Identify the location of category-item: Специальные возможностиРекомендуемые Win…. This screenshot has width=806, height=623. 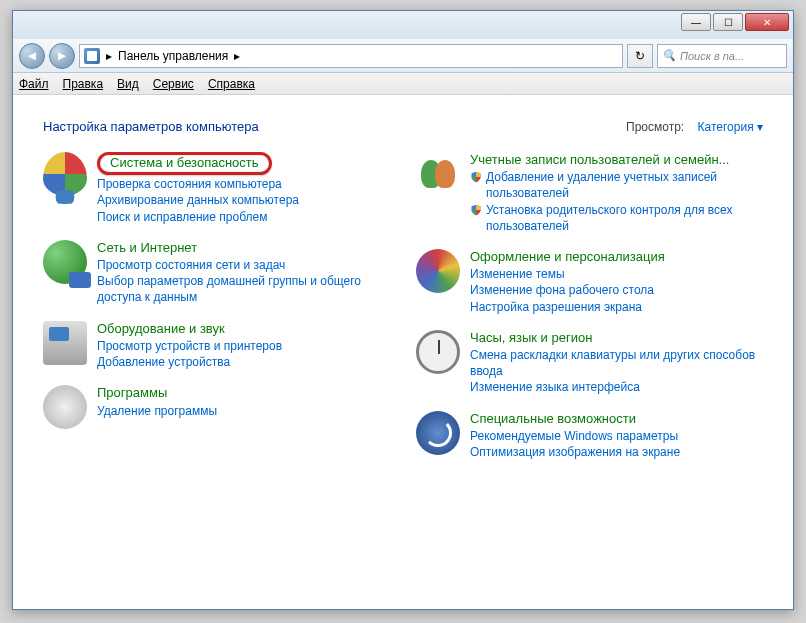
(590, 436).